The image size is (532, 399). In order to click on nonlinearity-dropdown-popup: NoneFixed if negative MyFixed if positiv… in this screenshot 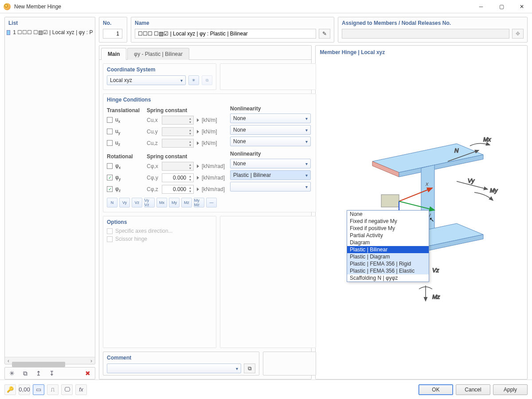, I will do `click(388, 246)`.